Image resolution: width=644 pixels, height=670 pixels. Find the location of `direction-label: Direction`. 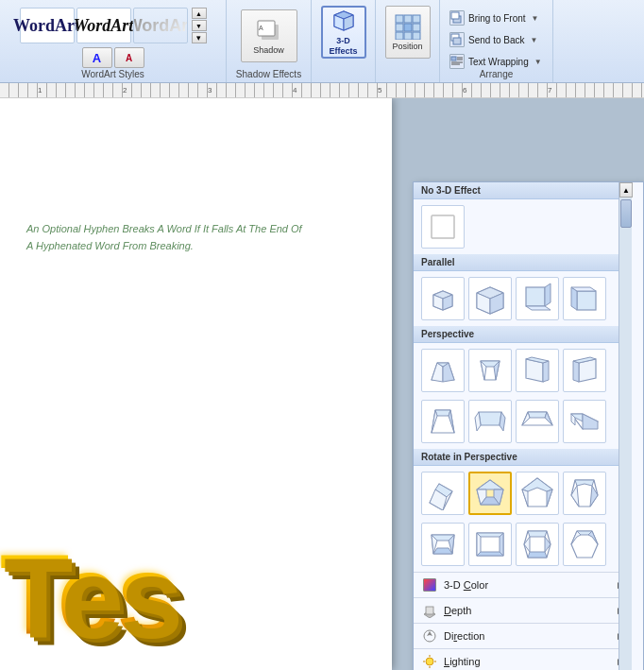

direction-label: Direction is located at coordinates (528, 636).